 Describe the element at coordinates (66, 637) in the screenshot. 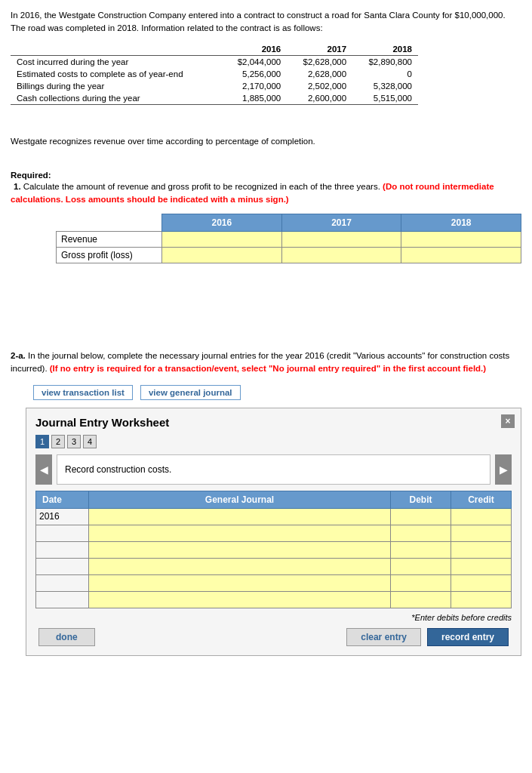

I see `done-button: done` at that location.